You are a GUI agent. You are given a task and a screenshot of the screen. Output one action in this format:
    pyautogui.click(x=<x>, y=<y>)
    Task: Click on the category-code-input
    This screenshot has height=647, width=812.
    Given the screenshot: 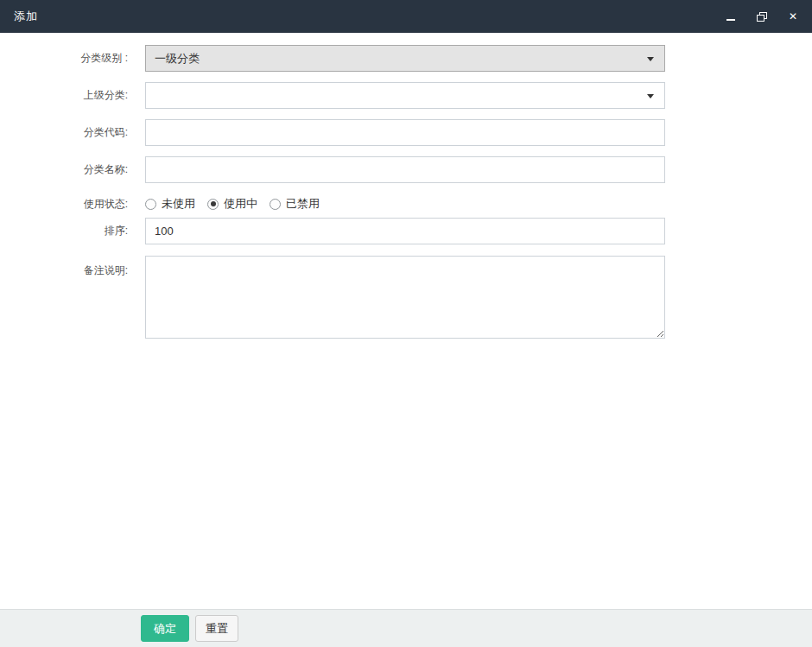 What is the action you would take?
    pyautogui.click(x=405, y=133)
    